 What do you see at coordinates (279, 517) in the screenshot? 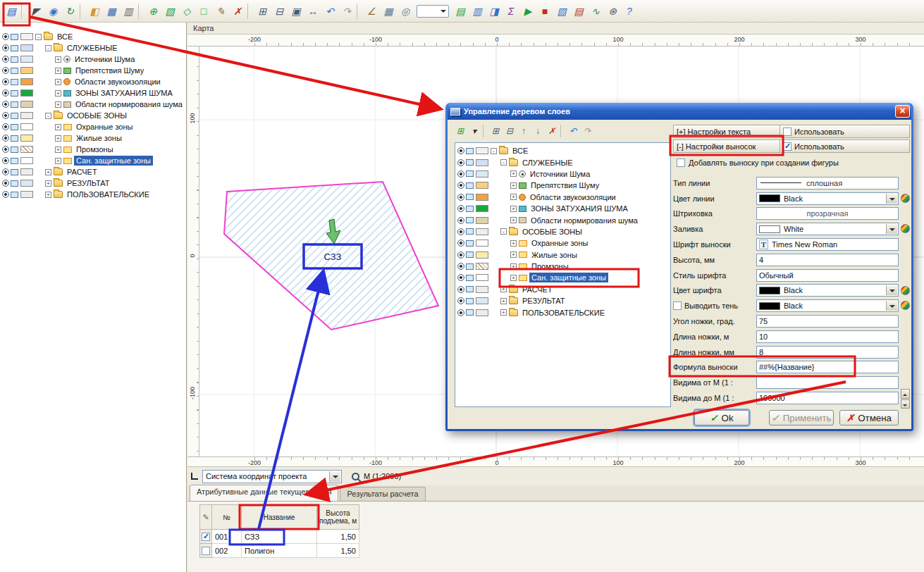
I see `header-name: Название` at bounding box center [279, 517].